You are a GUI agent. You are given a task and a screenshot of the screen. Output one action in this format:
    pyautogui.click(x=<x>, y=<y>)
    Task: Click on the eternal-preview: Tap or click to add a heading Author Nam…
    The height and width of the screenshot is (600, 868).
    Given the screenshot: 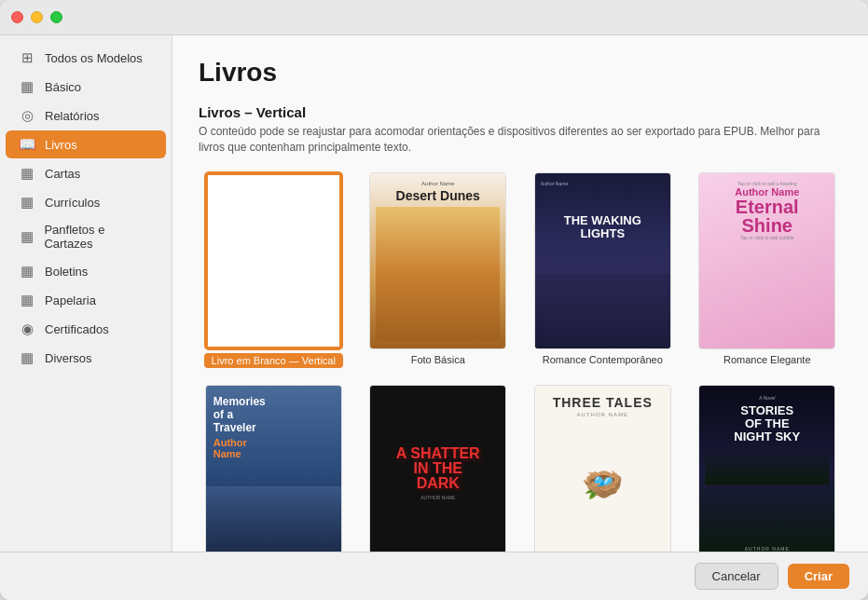 What is the action you would take?
    pyautogui.click(x=766, y=261)
    